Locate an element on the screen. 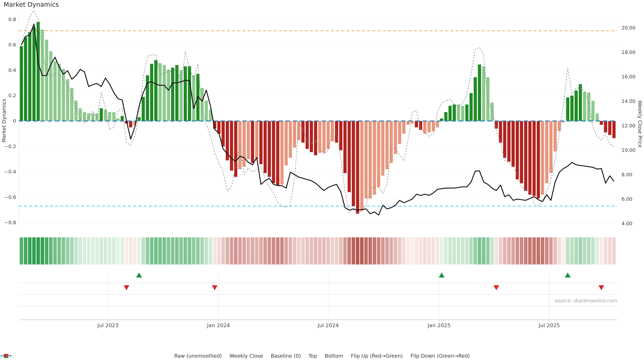 The image size is (644, 362). heatmap-strip is located at coordinates (318, 251).